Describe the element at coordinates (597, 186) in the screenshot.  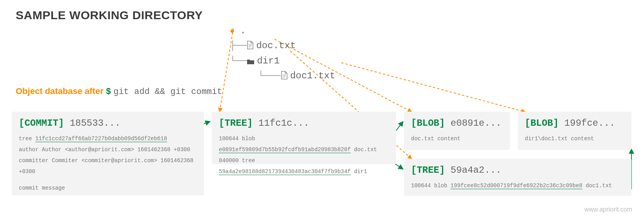
I see `tree-entry-name: doc1.txt` at that location.